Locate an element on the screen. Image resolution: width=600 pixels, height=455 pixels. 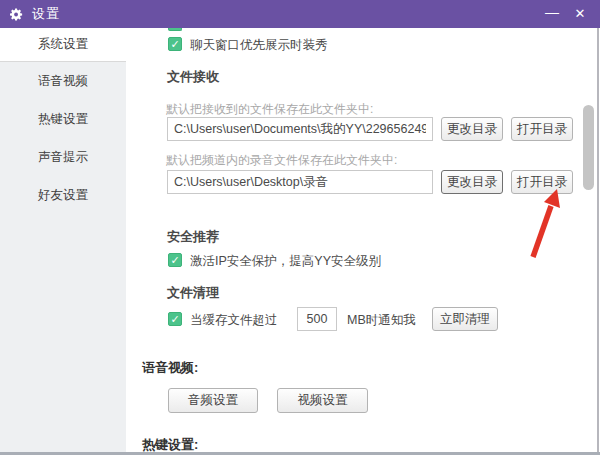
sidebar-item-friend-settings: 好友设置 is located at coordinates (63, 195).